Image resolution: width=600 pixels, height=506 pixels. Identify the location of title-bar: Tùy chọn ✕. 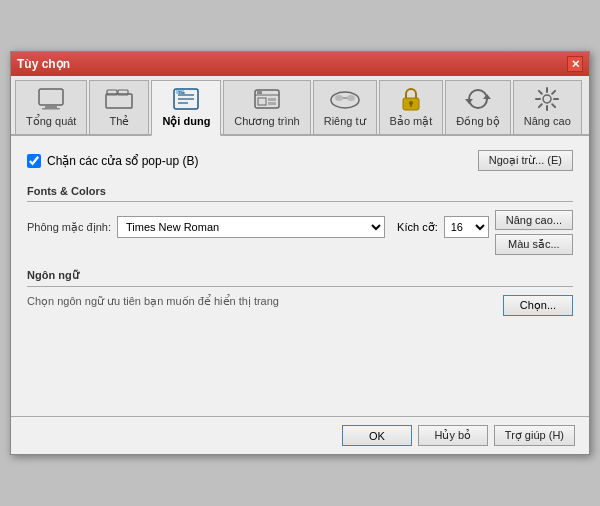
(300, 64).